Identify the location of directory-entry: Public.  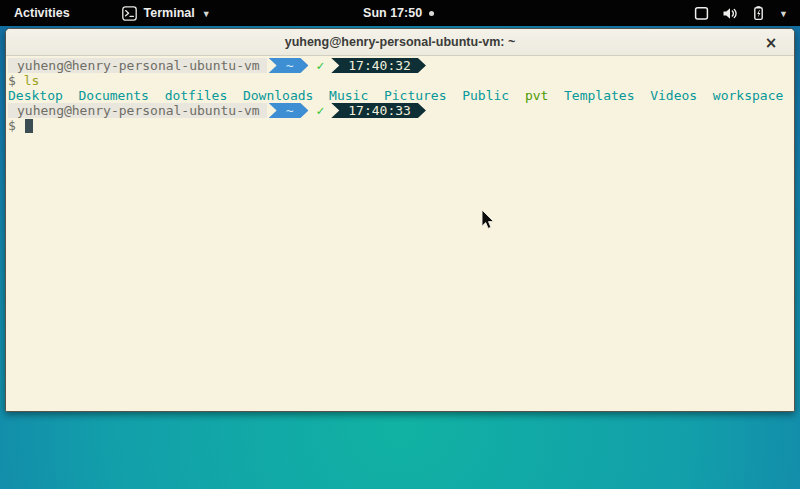
(486, 96).